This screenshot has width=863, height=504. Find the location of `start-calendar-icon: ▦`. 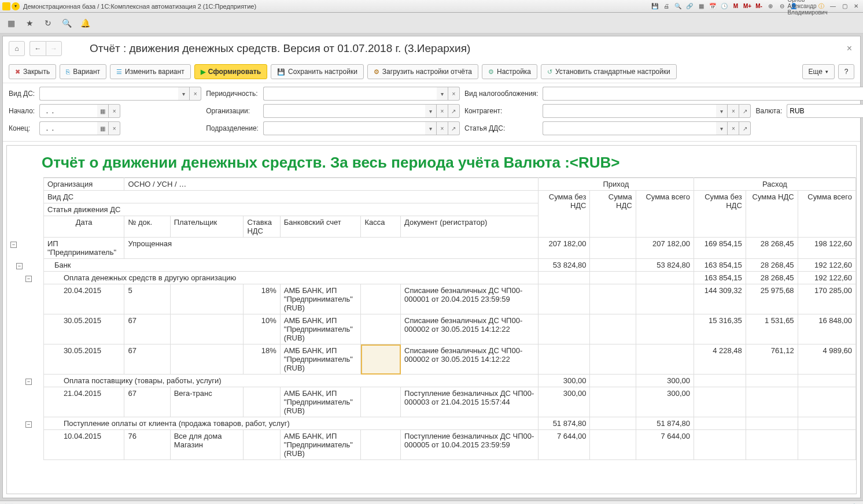

start-calendar-icon: ▦ is located at coordinates (103, 111).